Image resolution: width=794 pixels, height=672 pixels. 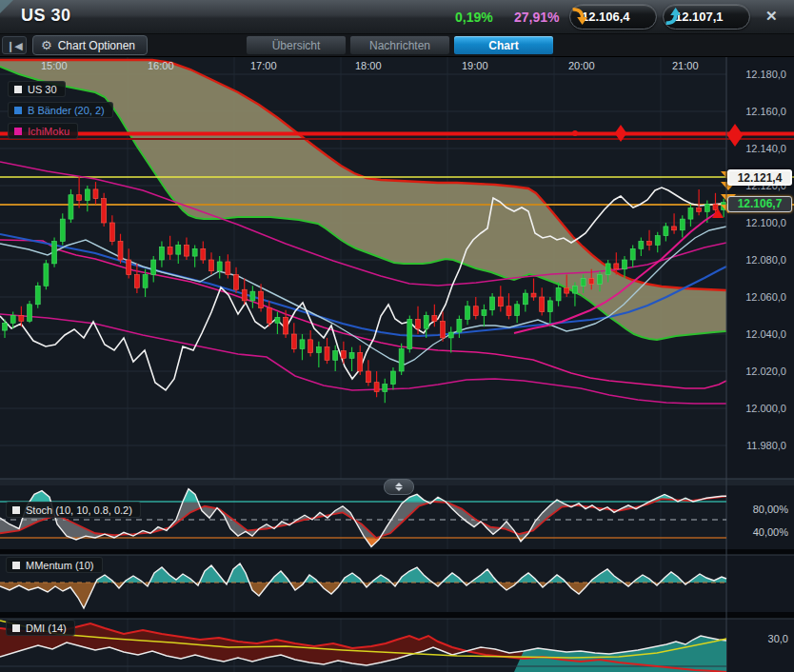 I want to click on price-tick: 12.060,0, so click(x=759, y=297).